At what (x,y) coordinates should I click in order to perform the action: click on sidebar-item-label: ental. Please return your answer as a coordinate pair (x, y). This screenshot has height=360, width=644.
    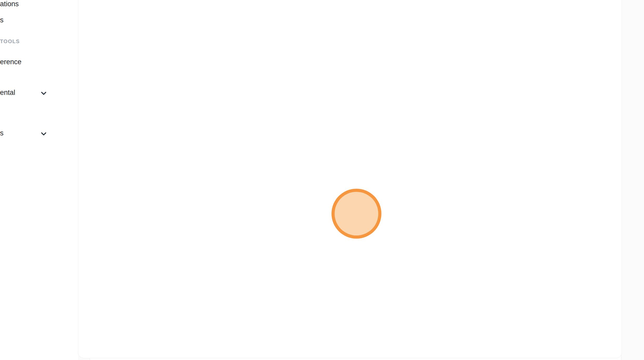
    Looking at the image, I should click on (8, 93).